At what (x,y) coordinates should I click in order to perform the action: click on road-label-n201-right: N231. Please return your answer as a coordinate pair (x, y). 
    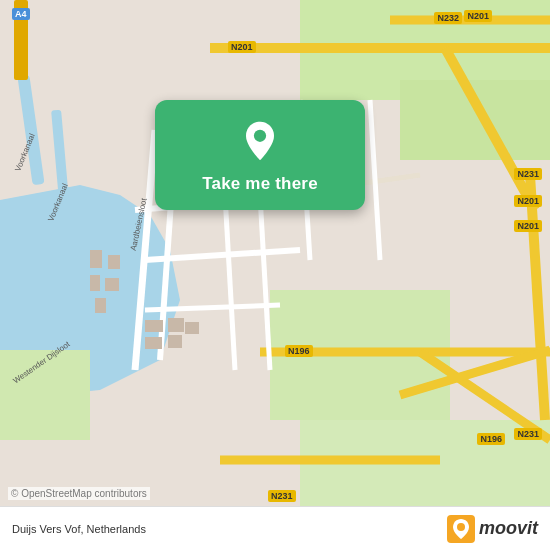
    Looking at the image, I should click on (528, 174).